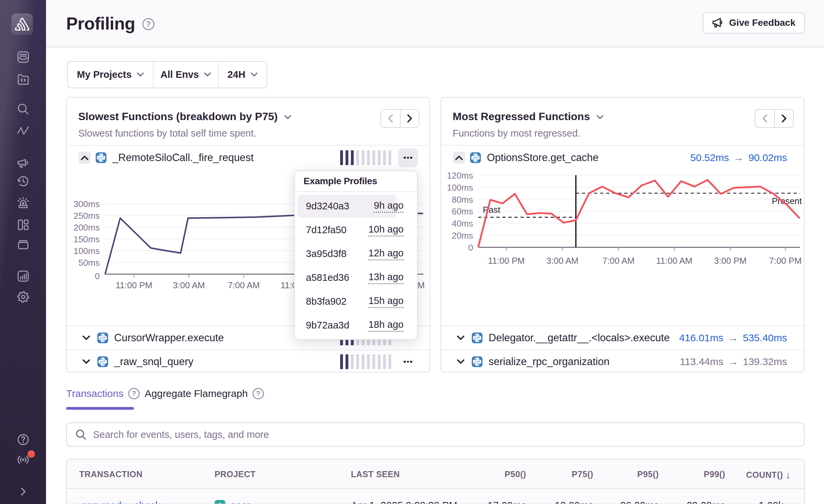 This screenshot has width=824, height=504. What do you see at coordinates (89, 263) in the screenshot?
I see `svg-text: 50ms` at bounding box center [89, 263].